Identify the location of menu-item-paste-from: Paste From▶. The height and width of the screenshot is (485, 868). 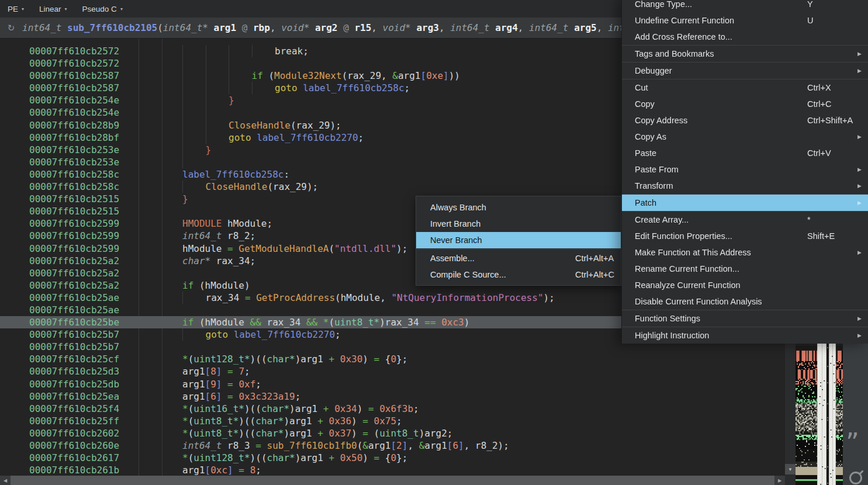
(745, 169).